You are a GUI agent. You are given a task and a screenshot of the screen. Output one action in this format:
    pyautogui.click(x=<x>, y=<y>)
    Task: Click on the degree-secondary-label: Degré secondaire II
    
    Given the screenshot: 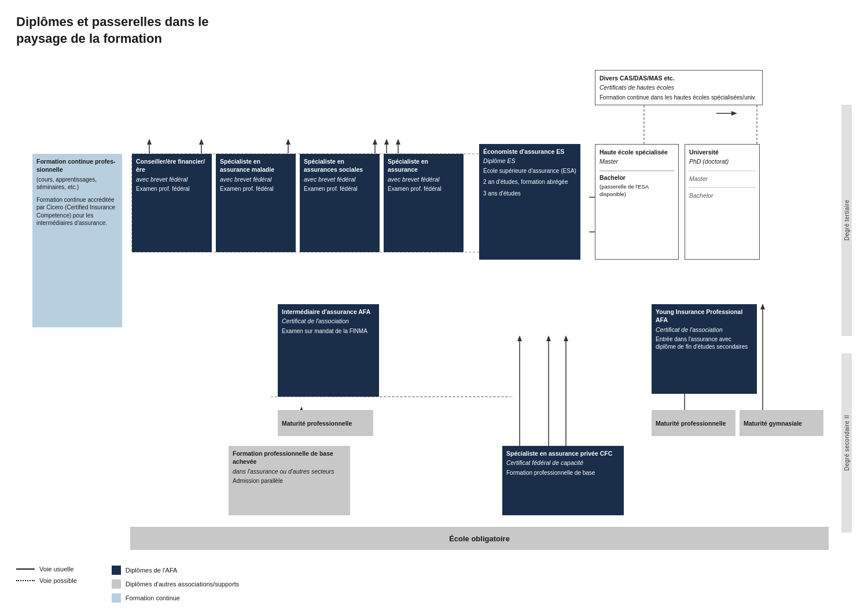 What is the action you would take?
    pyautogui.click(x=847, y=443)
    